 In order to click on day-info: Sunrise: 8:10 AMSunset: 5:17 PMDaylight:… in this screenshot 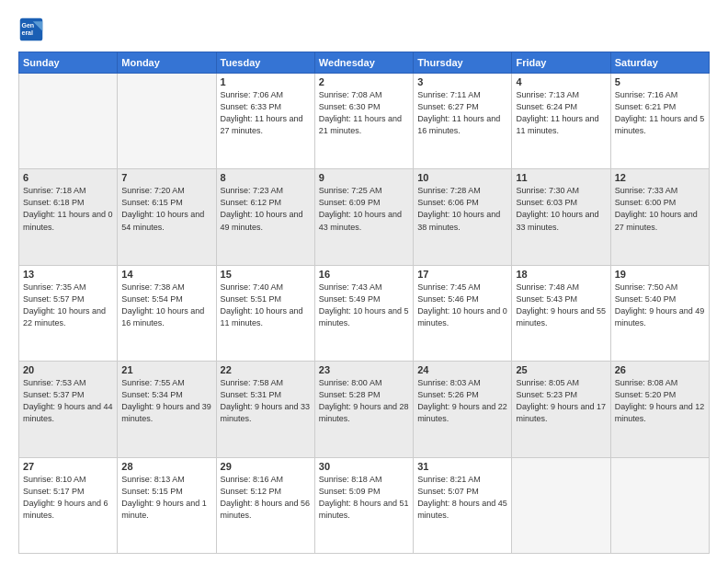, I will do `click(68, 498)`.